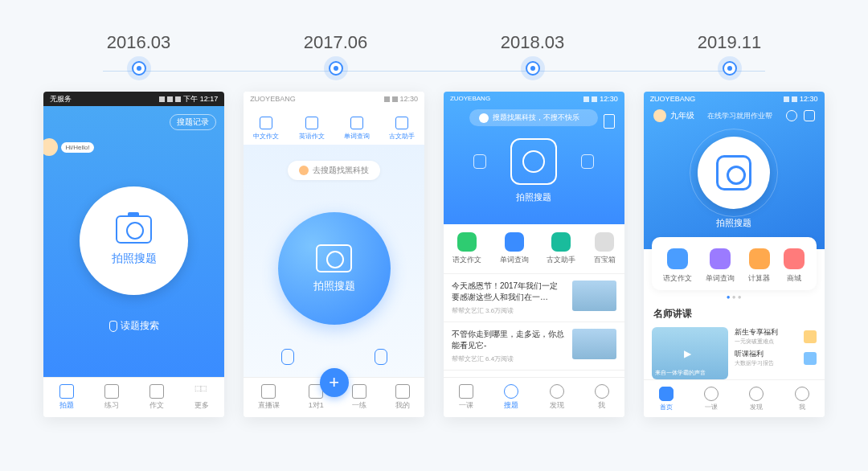 The width and height of the screenshot is (868, 471). I want to click on tab-label: 首页, so click(666, 407).